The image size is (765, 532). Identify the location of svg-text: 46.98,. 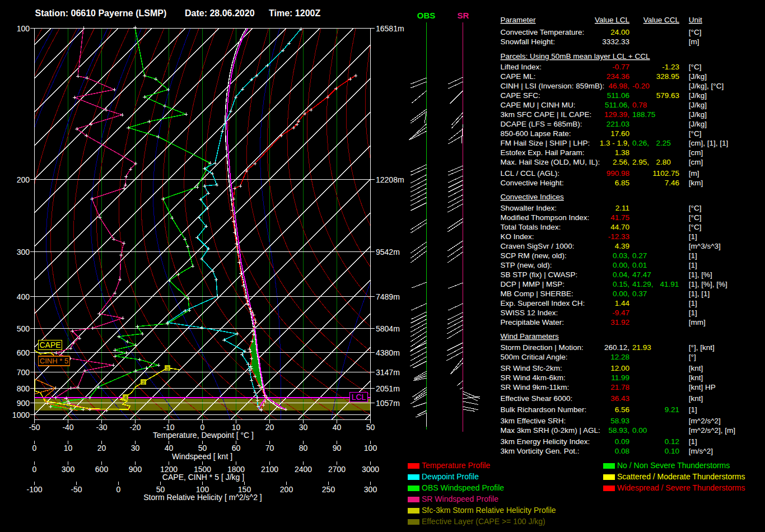
(619, 86).